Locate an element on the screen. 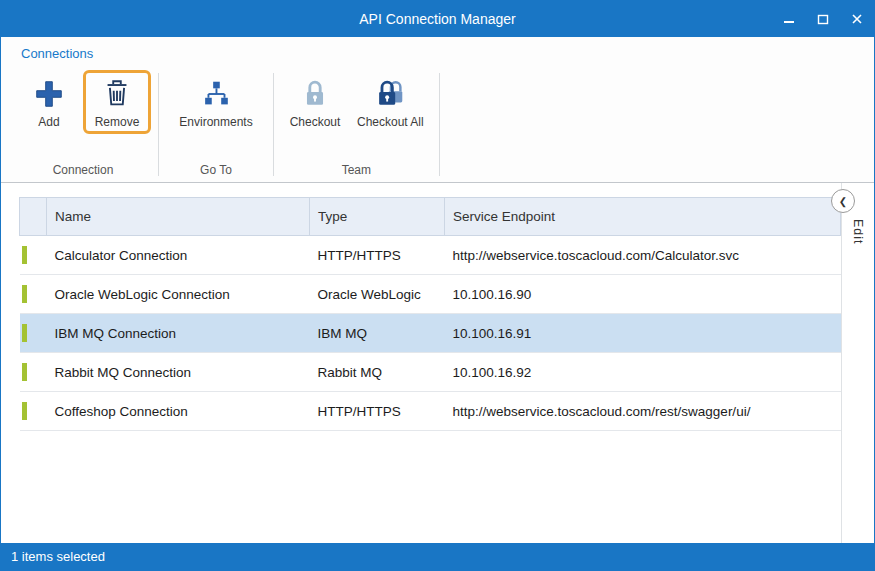  header-endpoint: Service Endpoint is located at coordinates (643, 217).